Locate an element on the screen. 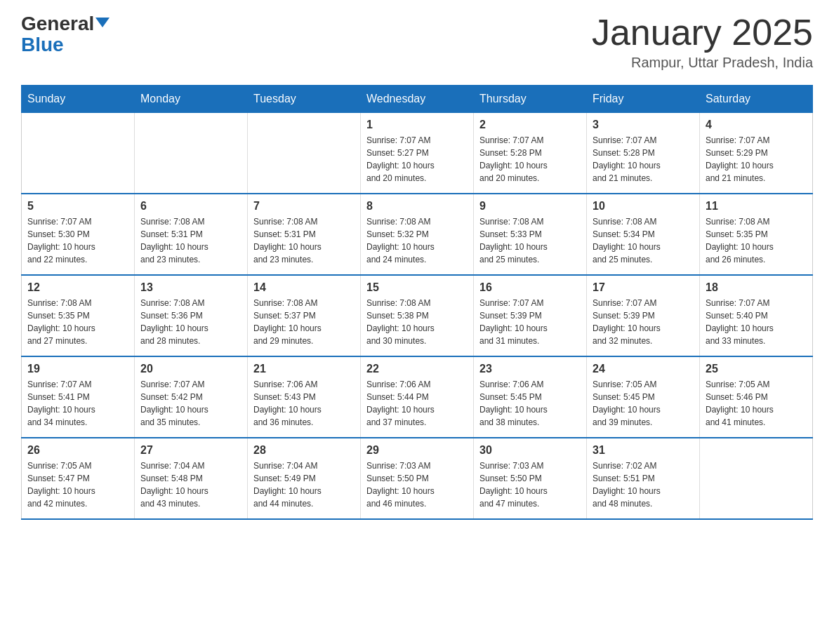 Image resolution: width=834 pixels, height=644 pixels. calendar-header-friday: Friday is located at coordinates (643, 100).